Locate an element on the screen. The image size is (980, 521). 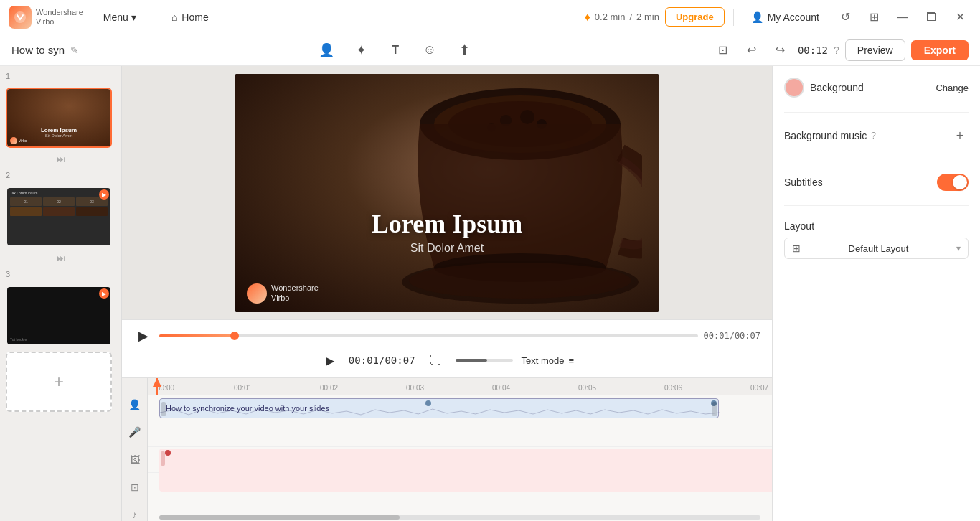
duration-display: ♦ 0.2 min / 2 min is located at coordinates (622, 17).